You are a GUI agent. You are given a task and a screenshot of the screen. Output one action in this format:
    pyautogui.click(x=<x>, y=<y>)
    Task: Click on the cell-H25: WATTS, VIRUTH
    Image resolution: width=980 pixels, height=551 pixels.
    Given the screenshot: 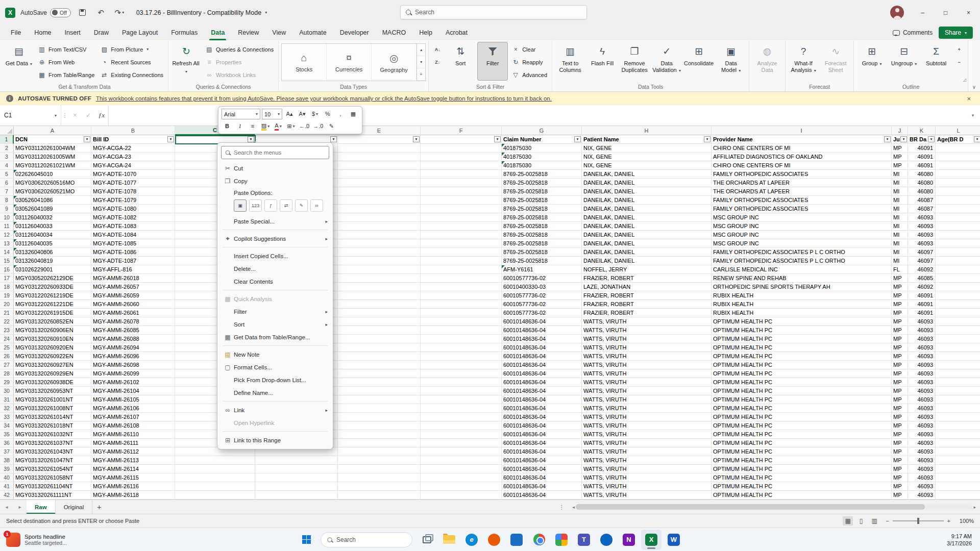 What is the action you would take?
    pyautogui.click(x=647, y=348)
    